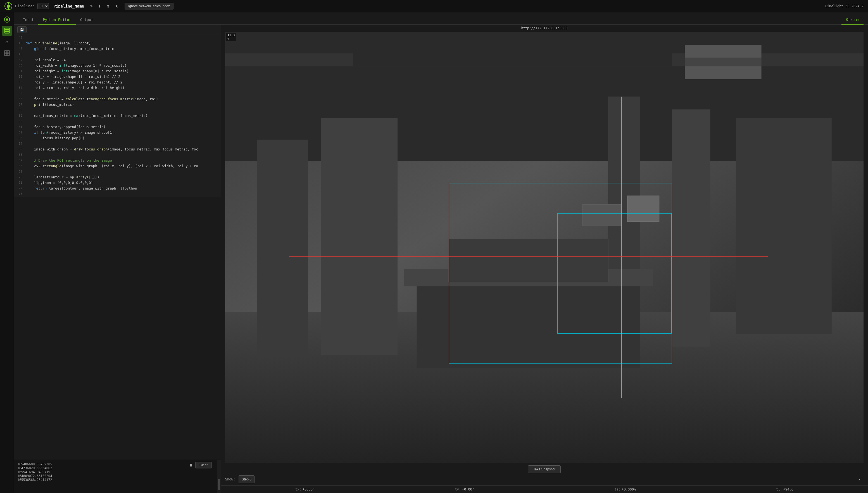  I want to click on edit-pipeline-button: ✎, so click(91, 6).